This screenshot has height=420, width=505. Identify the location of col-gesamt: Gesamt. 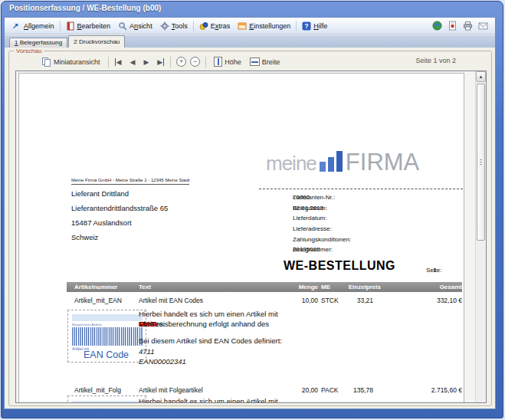
(428, 287).